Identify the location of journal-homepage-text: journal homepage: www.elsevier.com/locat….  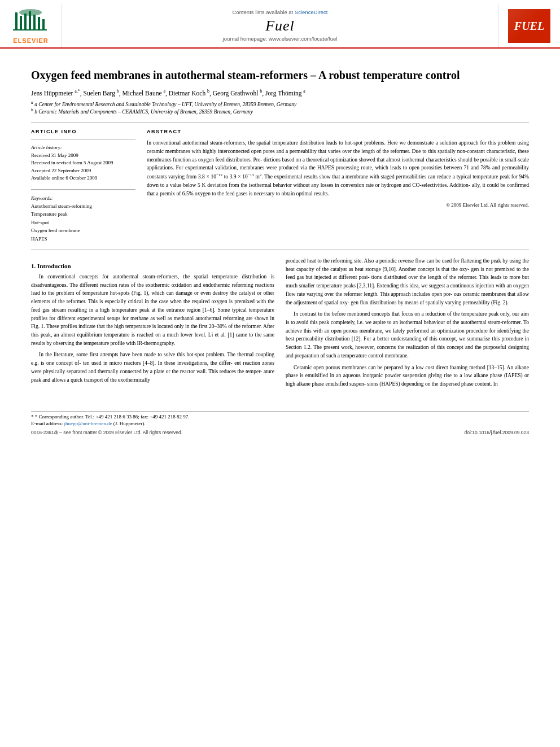
(280, 38).